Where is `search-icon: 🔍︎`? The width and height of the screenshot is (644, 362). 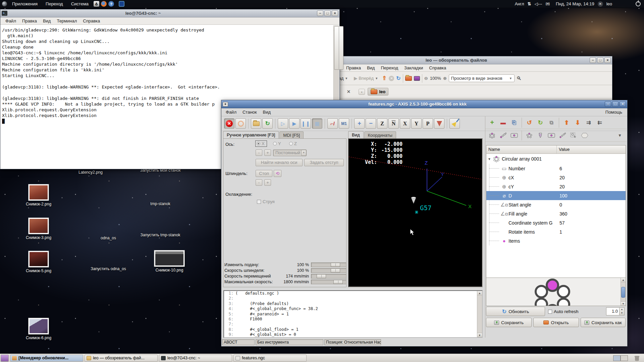
search-icon: 🔍︎ is located at coordinates (519, 78).